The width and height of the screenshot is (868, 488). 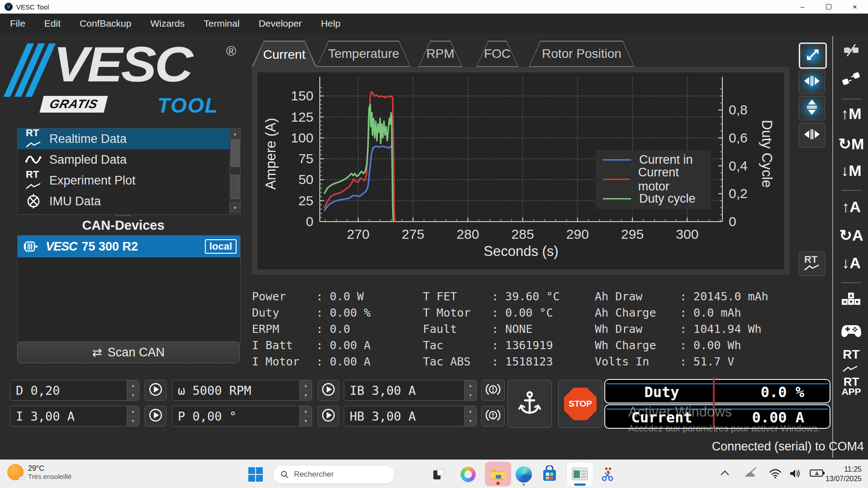 What do you see at coordinates (39, 472) in the screenshot?
I see `weather-widget: ☁ 29°C Très ensoleillé` at bounding box center [39, 472].